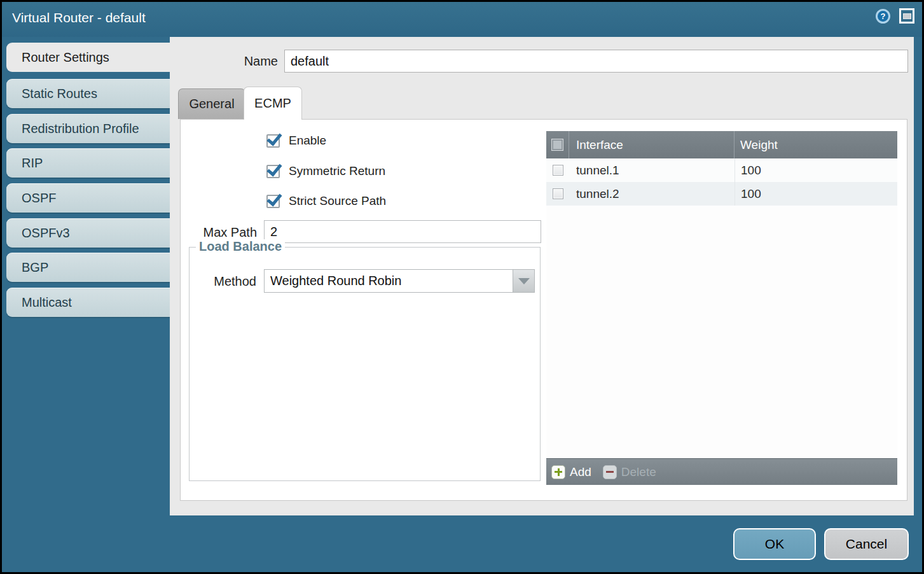  What do you see at coordinates (722, 472) in the screenshot?
I see `table-footer: Add Delete` at bounding box center [722, 472].